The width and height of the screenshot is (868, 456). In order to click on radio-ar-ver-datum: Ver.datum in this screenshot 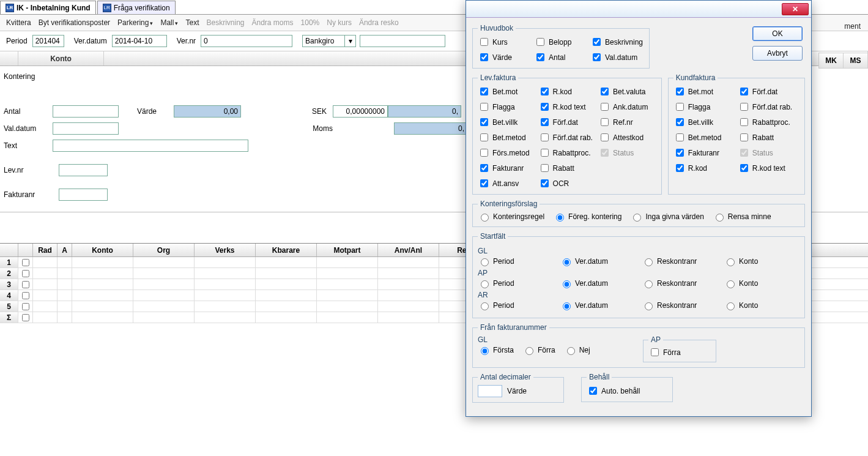, I will do `click(596, 305)`.